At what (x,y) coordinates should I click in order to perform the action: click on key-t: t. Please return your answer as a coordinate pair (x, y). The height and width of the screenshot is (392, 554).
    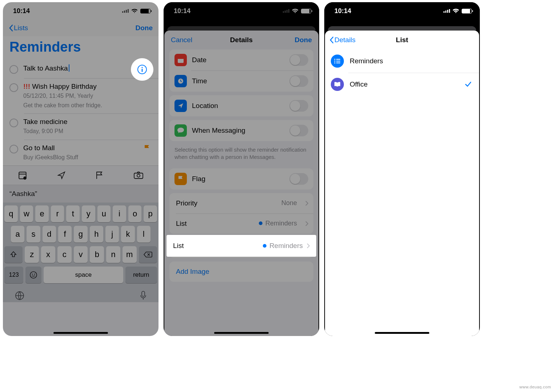
    Looking at the image, I should click on (73, 214).